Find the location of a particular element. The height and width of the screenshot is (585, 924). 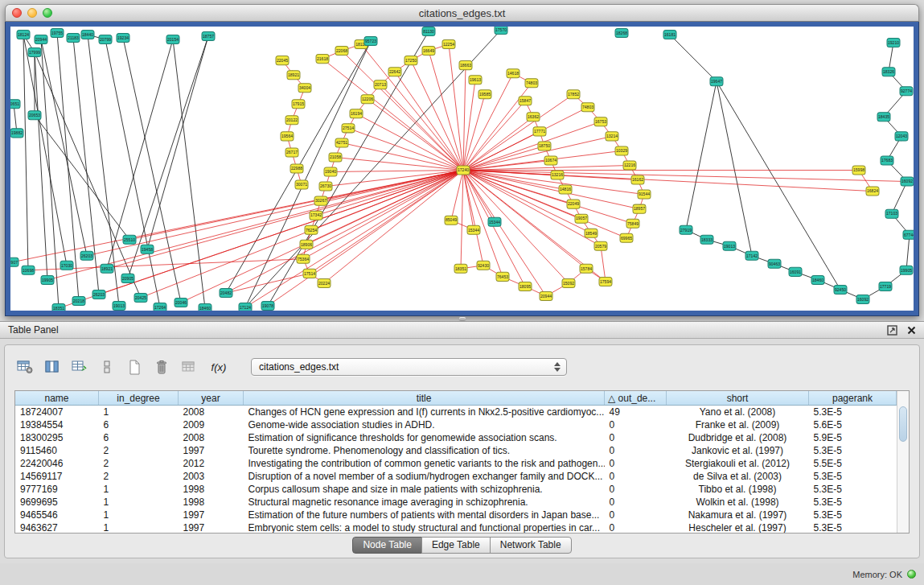

tab-edge-table: Edge Table is located at coordinates (456, 546).